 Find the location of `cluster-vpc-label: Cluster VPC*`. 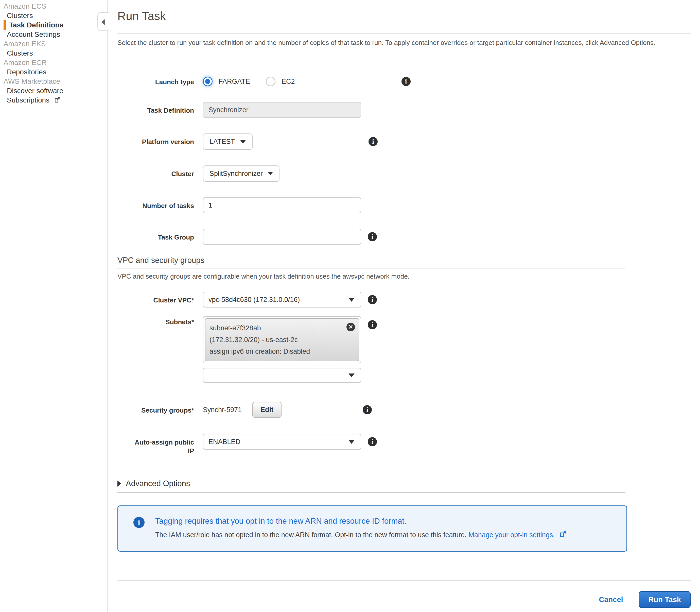

cluster-vpc-label: Cluster VPC* is located at coordinates (156, 298).